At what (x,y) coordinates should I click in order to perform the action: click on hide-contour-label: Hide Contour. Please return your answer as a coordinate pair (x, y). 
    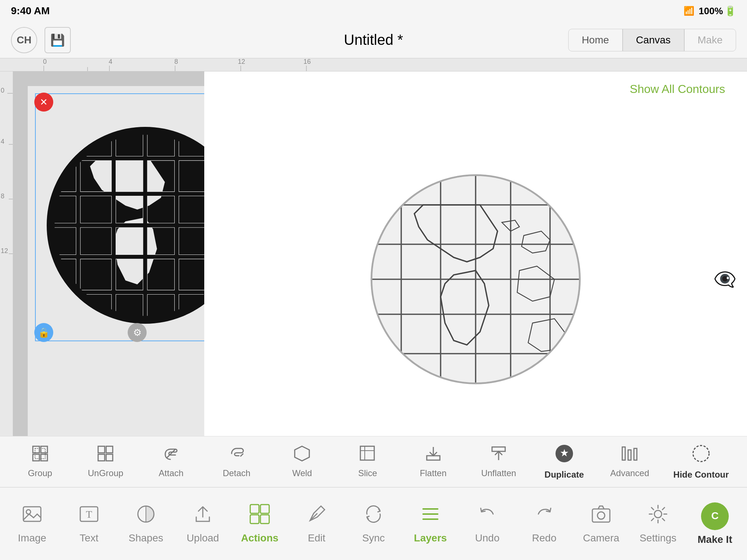
    Looking at the image, I should click on (701, 475).